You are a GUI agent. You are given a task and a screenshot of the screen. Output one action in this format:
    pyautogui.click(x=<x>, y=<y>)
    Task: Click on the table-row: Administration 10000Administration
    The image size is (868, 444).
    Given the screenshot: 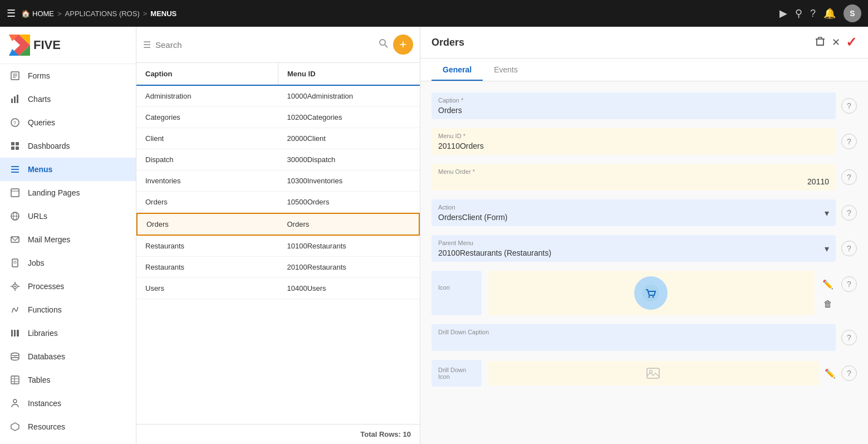 What is the action you would take?
    pyautogui.click(x=278, y=96)
    